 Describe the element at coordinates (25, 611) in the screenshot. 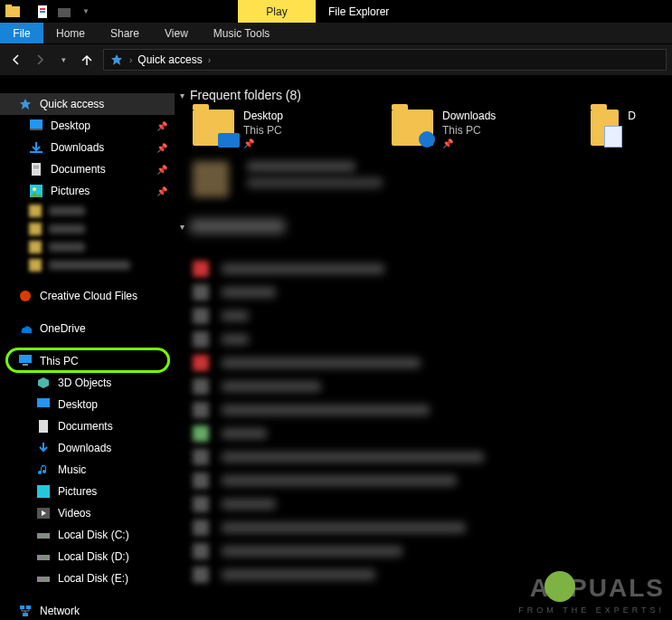

I see `network-icon` at that location.